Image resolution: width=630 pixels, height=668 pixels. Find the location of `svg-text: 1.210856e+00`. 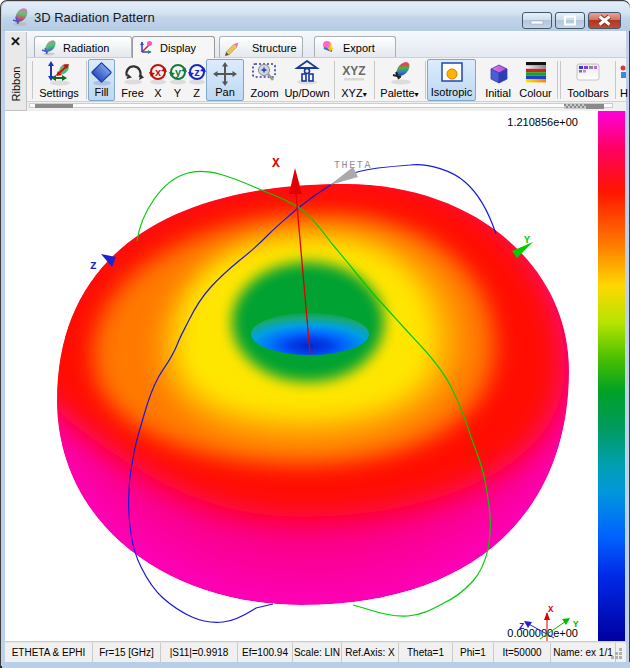

svg-text: 1.210856e+00 is located at coordinates (542, 122).